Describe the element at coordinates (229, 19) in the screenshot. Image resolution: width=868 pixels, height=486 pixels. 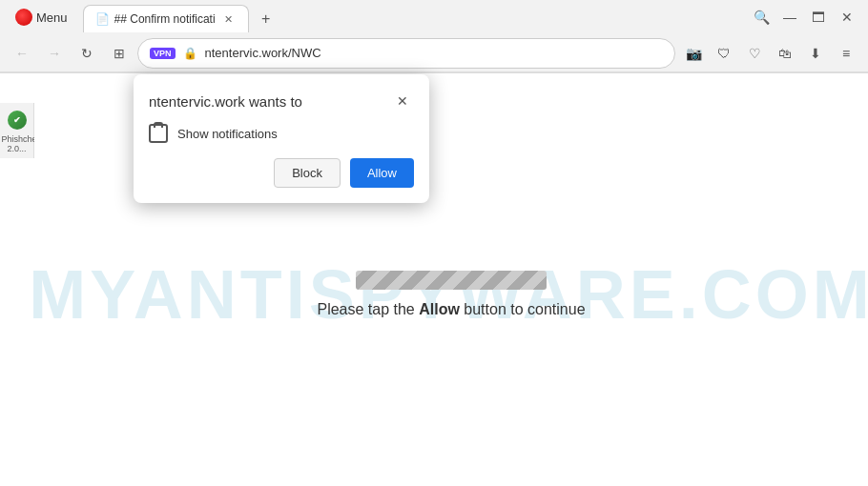
I see `tab-close-button: ✕` at that location.